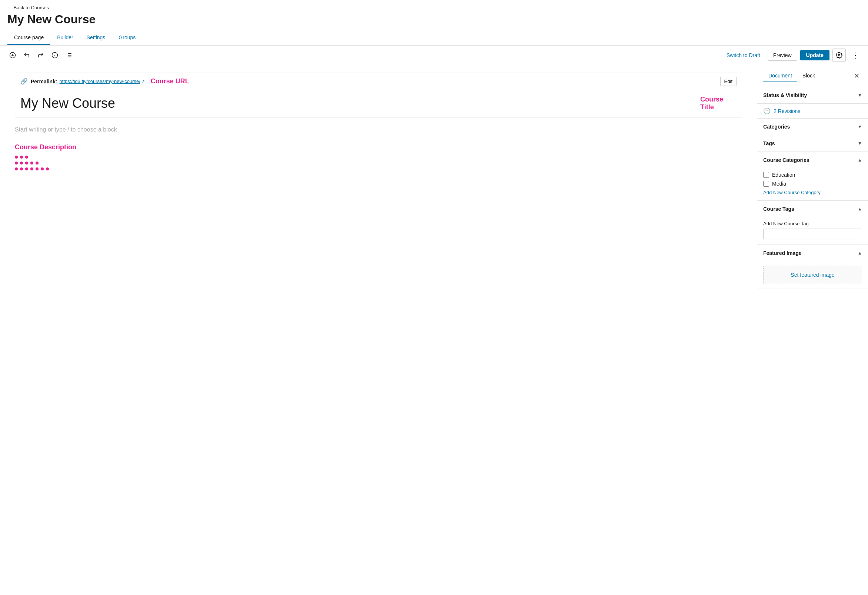 The image size is (868, 595). Describe the element at coordinates (363, 55) in the screenshot. I see `toolbar-left` at that location.